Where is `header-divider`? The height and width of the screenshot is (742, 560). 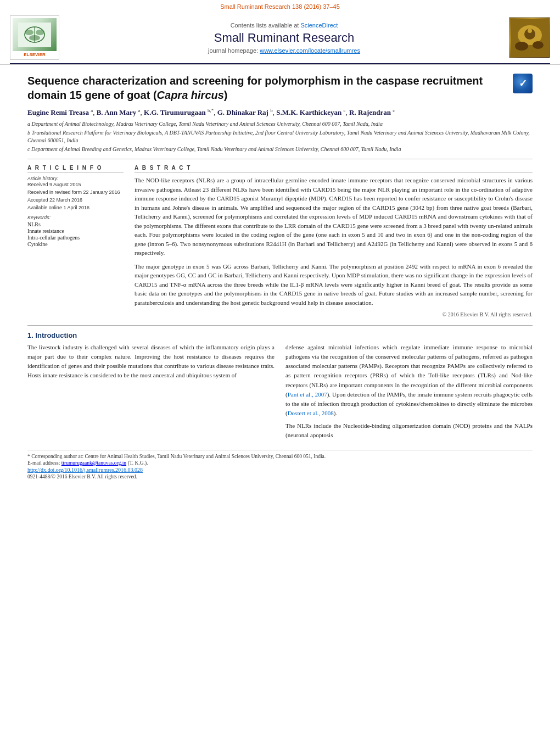 header-divider is located at coordinates (280, 64).